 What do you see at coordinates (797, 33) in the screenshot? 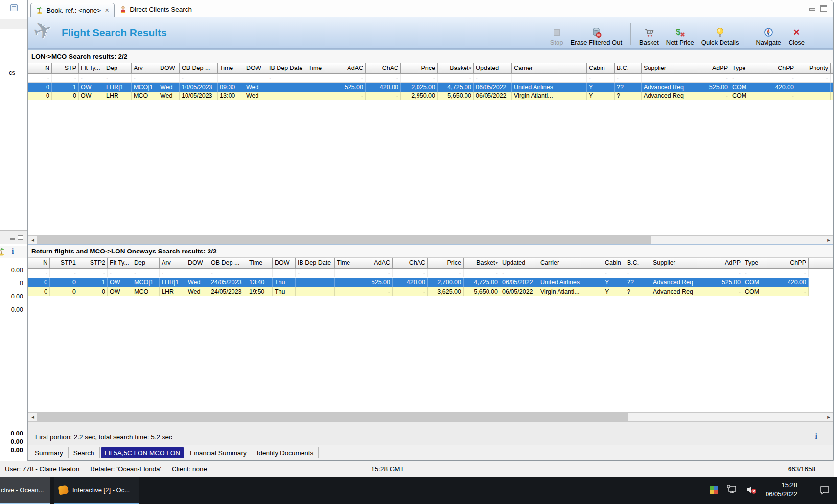
I see `close-button: ✕ Close` at bounding box center [797, 33].